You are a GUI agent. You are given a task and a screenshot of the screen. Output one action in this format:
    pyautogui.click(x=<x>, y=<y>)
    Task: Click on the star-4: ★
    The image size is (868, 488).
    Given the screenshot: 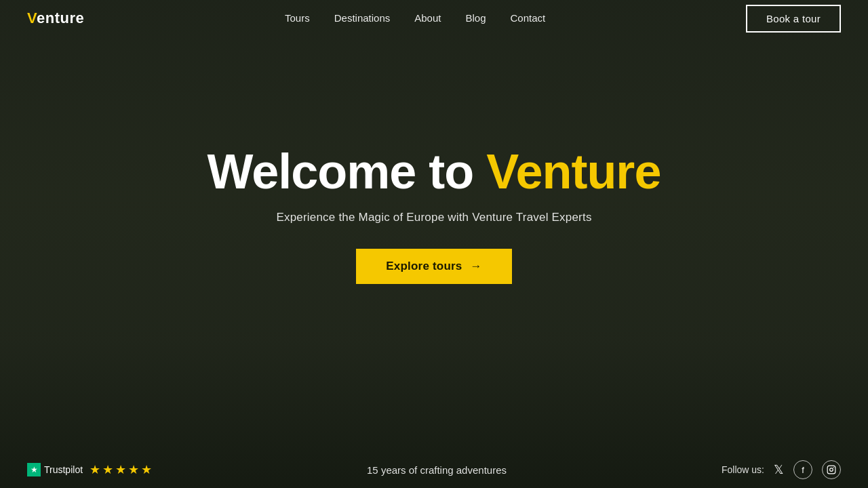 What is the action you would take?
    pyautogui.click(x=134, y=470)
    